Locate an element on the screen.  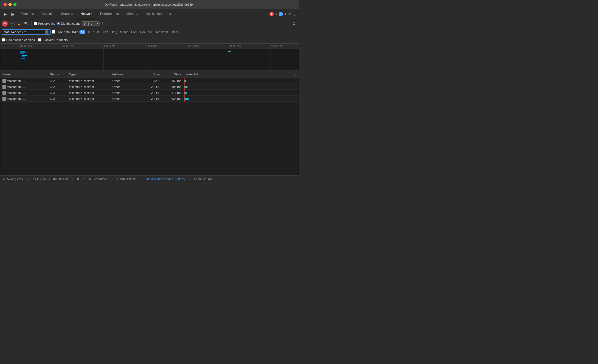
cell-initiator-1: Other is located at coordinates (125, 81).